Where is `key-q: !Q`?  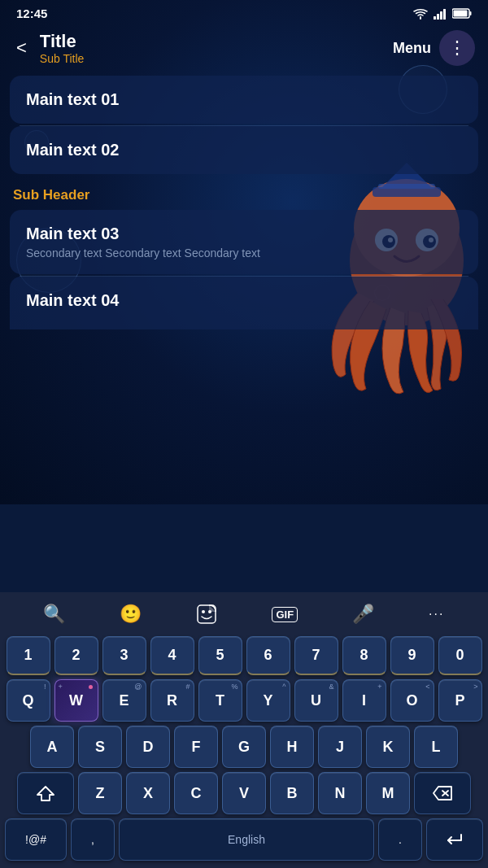
key-q: !Q is located at coordinates (28, 700).